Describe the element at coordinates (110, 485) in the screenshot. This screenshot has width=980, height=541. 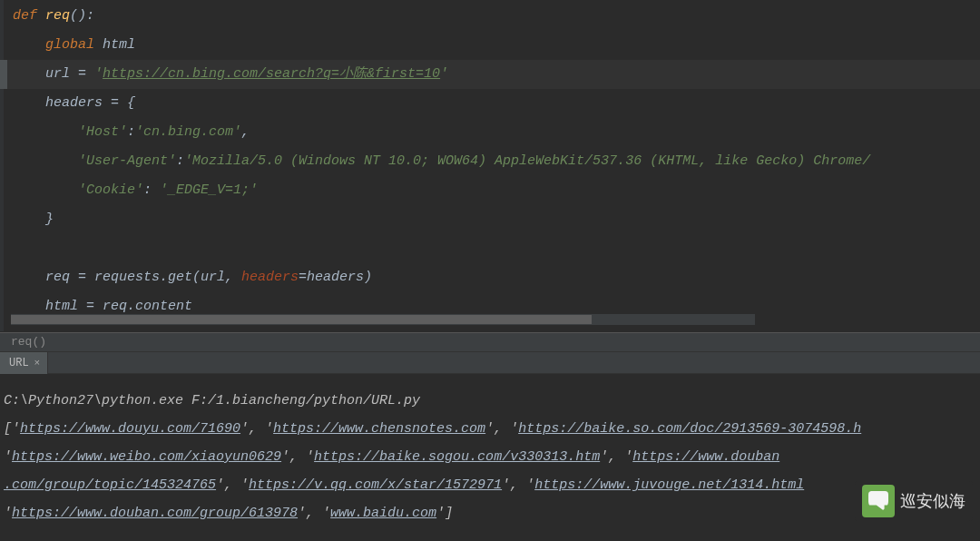
I see `output-link: .com/group/topic/145324765` at that location.